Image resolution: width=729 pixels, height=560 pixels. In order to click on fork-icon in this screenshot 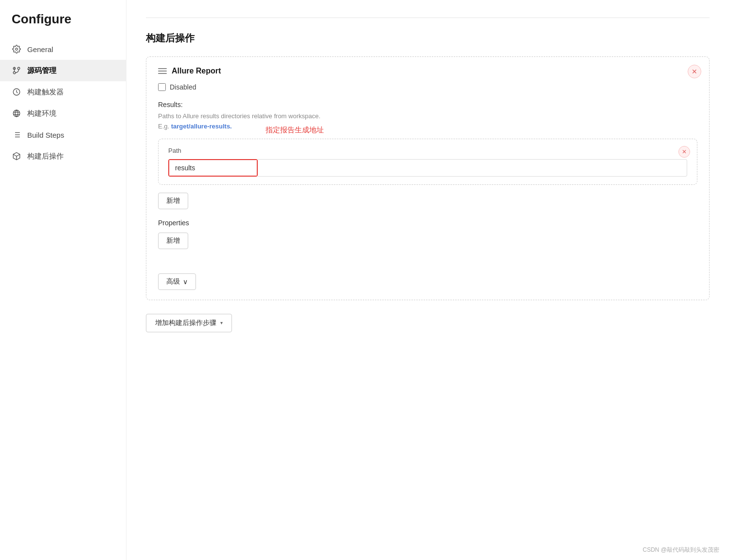, I will do `click(17, 71)`.